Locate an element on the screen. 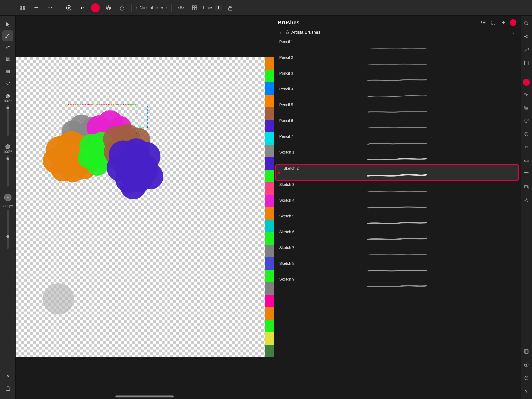  list-view-icon is located at coordinates (483, 23).